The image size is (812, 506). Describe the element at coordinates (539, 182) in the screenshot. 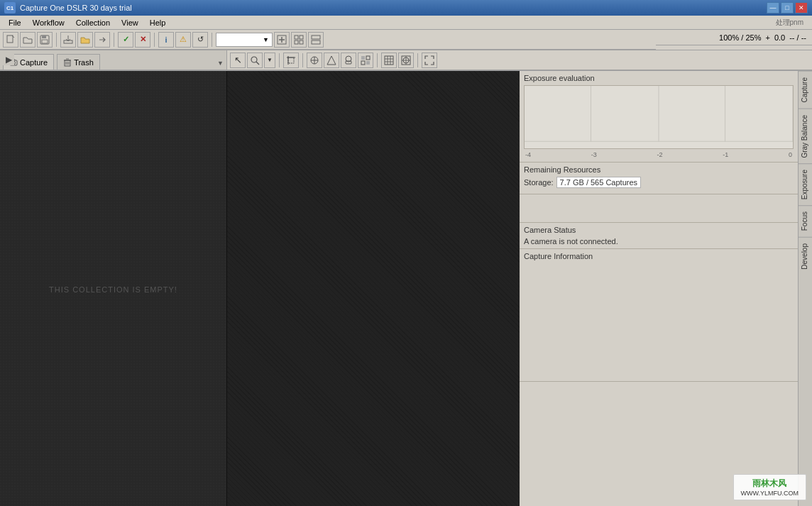

I see `storage-label: Storage:` at that location.